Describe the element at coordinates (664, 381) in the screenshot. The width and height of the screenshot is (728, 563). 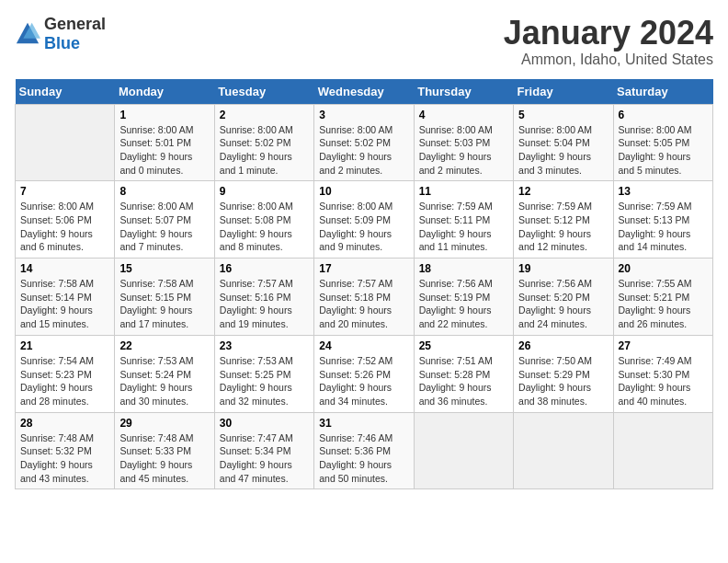
I see `day-info: Sunrise: 7:49 AM Sunset: 5:30 PM Dayligh…` at that location.